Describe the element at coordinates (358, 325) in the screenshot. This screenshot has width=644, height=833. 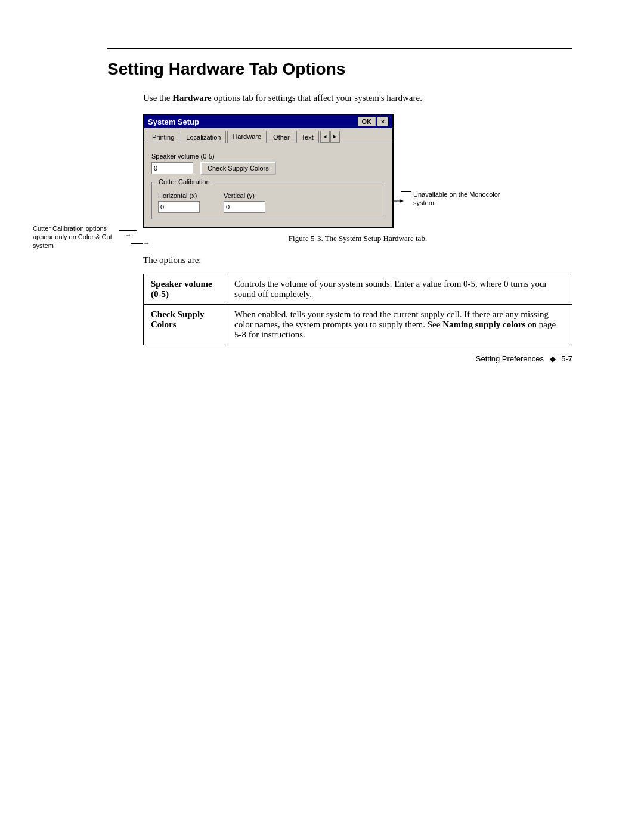
I see `table-row: Check Supply Colors When enabled, tells …` at that location.